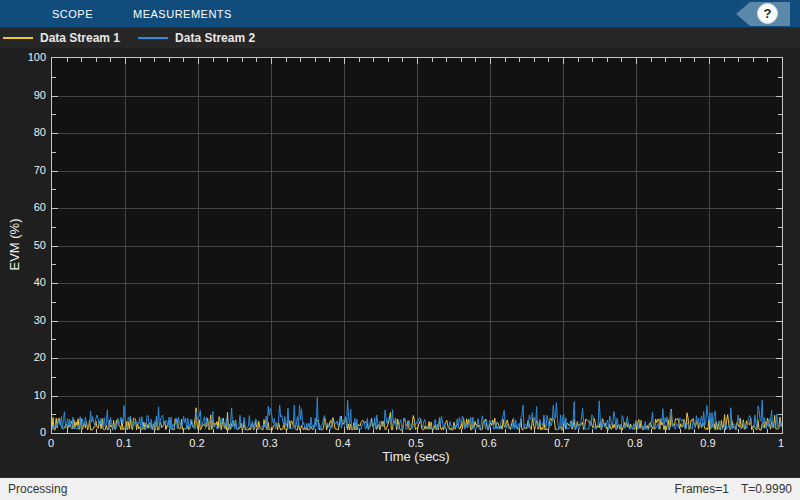 Image resolution: width=800 pixels, height=500 pixels. Describe the element at coordinates (24, 395) in the screenshot. I see `y-tick-label: 10` at that location.